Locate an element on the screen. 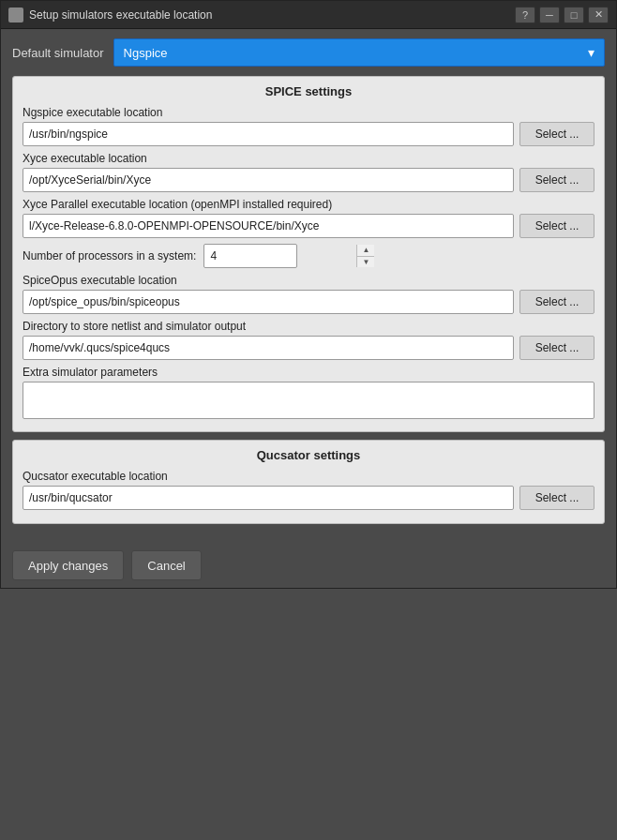  spiceopus-select-button: Select ... is located at coordinates (557, 302).